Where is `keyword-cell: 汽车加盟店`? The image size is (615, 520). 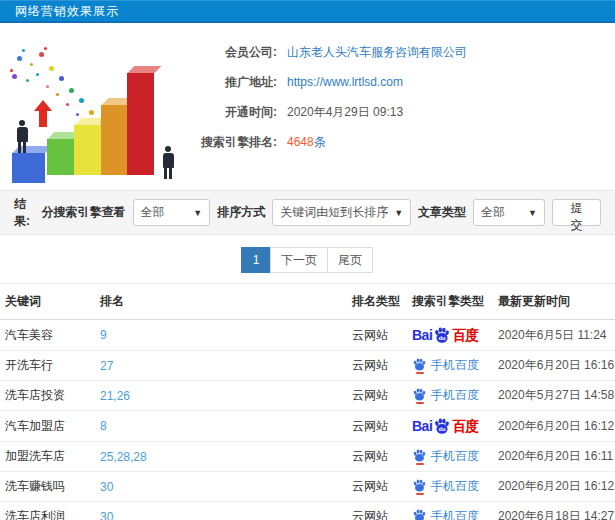 keyword-cell: 汽车加盟店 is located at coordinates (48, 426).